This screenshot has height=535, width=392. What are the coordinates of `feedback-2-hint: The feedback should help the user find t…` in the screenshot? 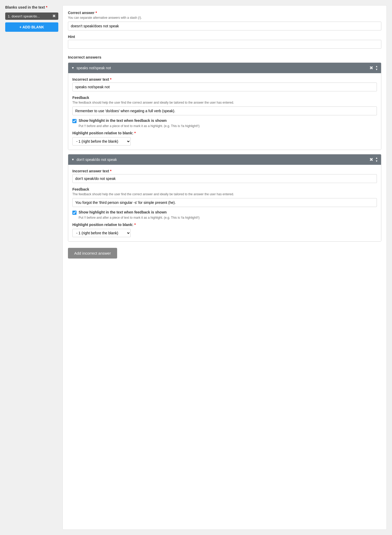 It's located at (225, 194).